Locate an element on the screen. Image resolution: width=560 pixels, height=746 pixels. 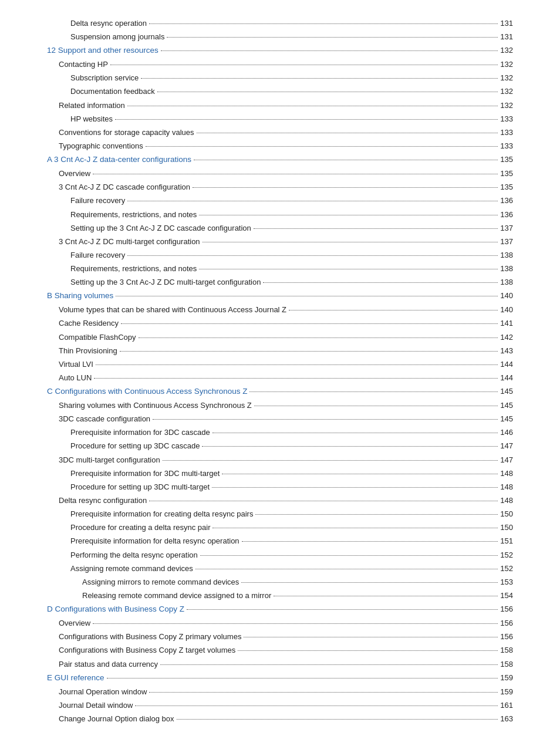
toc-section-heading: D Configurations with Business Copy Z is located at coordinates (116, 609).